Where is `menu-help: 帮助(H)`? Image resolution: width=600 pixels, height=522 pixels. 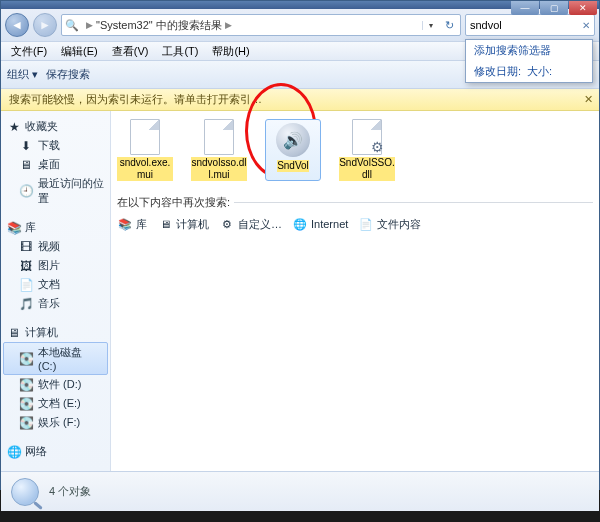 menu-help: 帮助(H) is located at coordinates (230, 52).